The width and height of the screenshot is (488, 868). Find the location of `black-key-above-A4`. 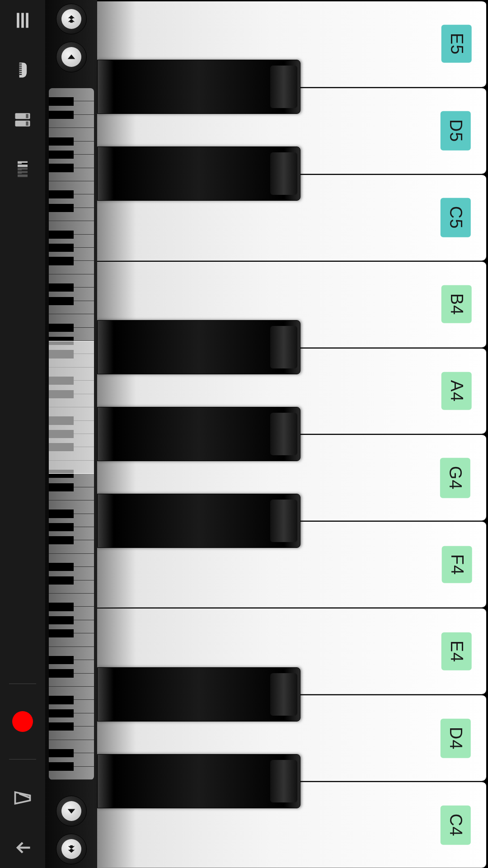

black-key-above-A4 is located at coordinates (199, 347).